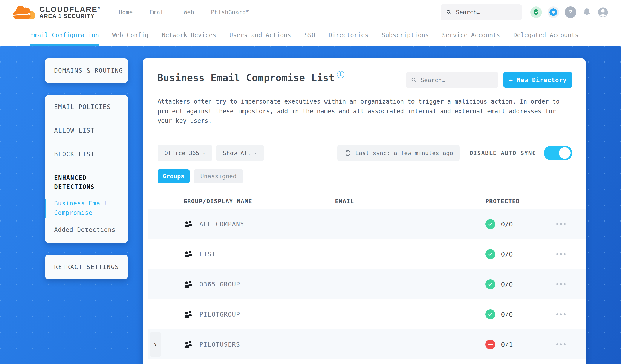 Image resolution: width=621 pixels, height=364 pixels. I want to click on tab-subscriptions: Subscriptions, so click(405, 35).